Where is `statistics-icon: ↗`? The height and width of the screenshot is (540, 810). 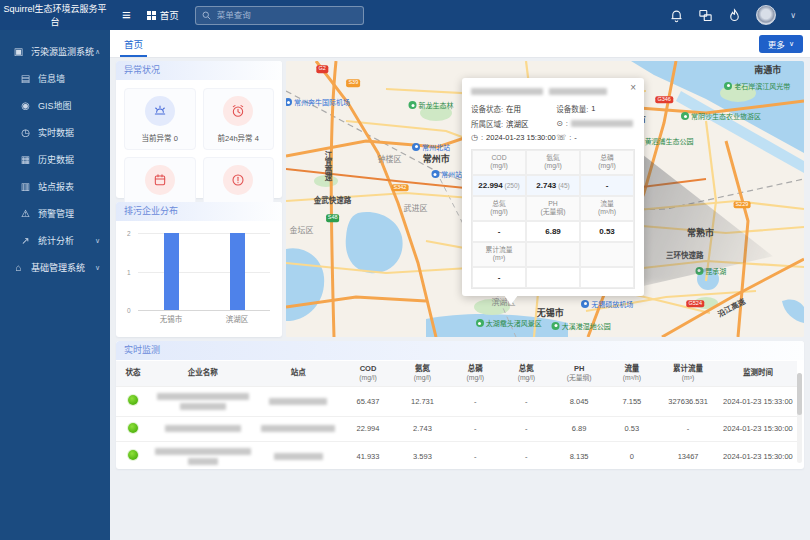
statistics-icon: ↗ is located at coordinates (26, 240).